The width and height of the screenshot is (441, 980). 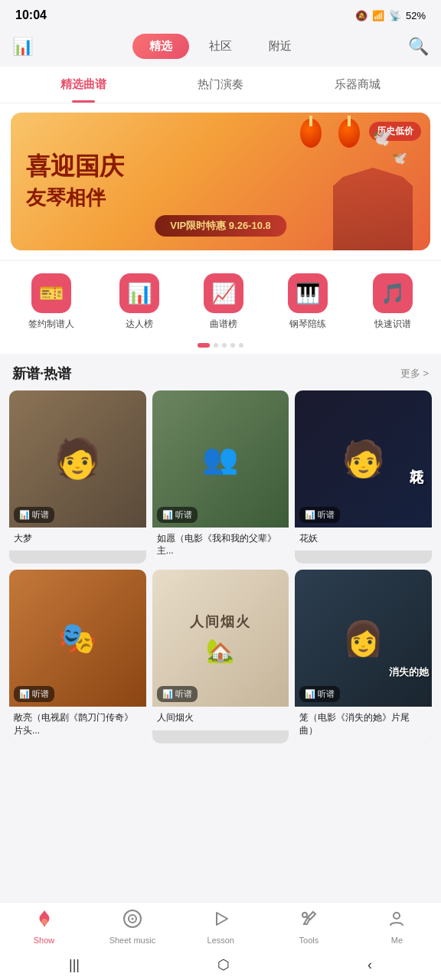 What do you see at coordinates (370, 965) in the screenshot?
I see `sys-nav-back: ‹` at bounding box center [370, 965].